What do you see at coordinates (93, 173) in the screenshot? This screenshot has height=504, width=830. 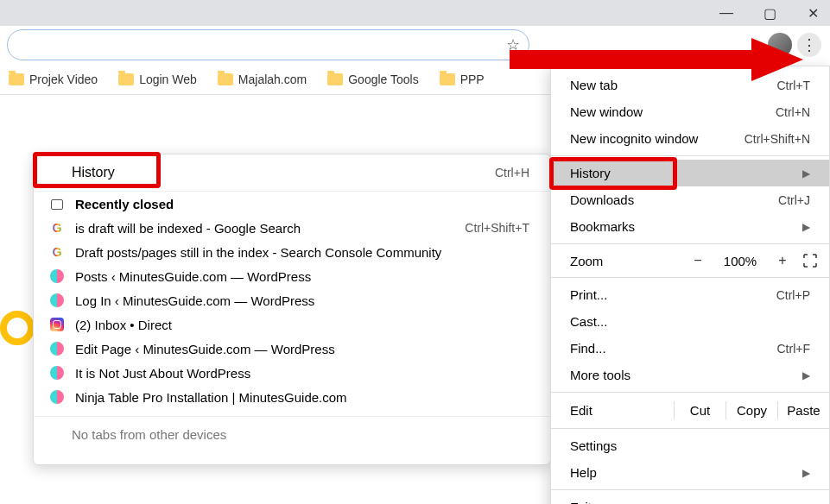 I see `history-label: History` at bounding box center [93, 173].